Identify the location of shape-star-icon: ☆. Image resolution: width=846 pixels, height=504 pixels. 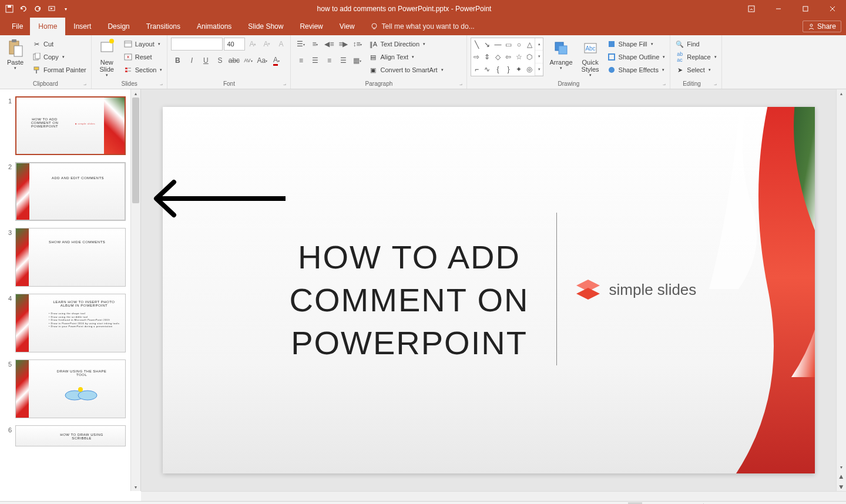
(519, 56).